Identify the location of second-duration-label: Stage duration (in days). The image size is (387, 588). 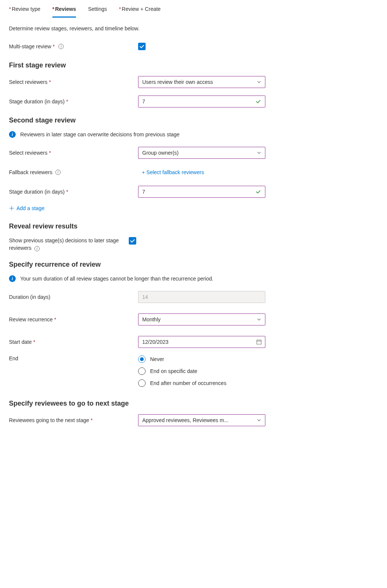
(37, 192).